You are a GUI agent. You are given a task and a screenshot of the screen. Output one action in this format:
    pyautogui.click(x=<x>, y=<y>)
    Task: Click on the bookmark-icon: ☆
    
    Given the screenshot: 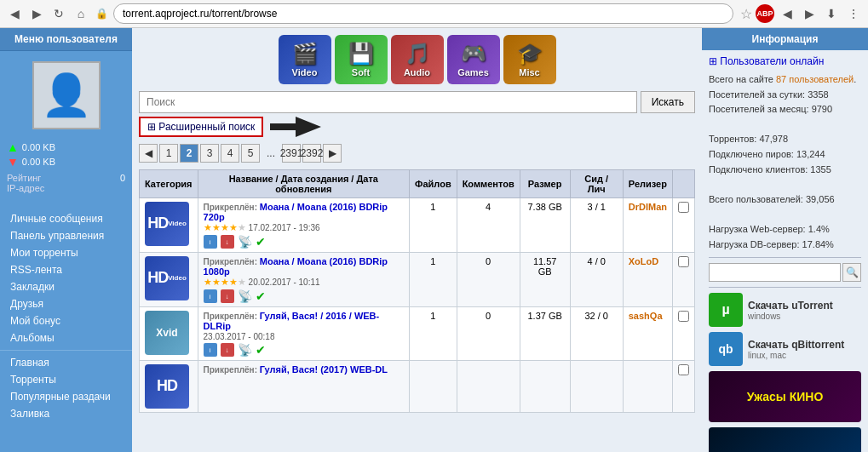 What is the action you would take?
    pyautogui.click(x=746, y=14)
    